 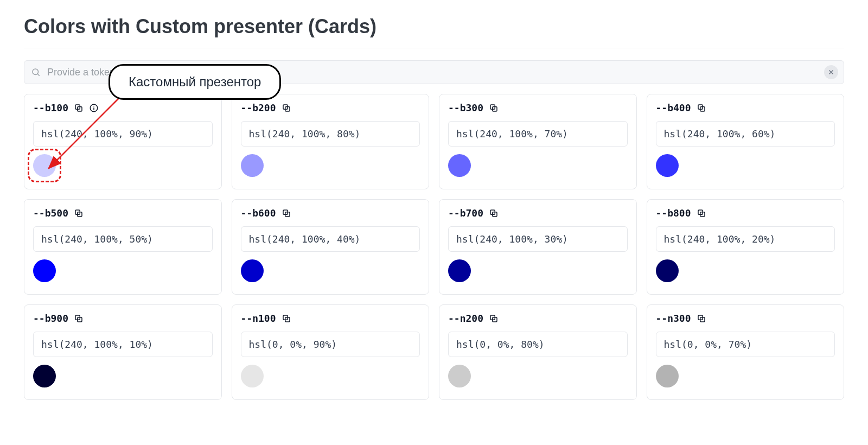 I want to click on color-card: --b300hsl(240, 100%, 70%), so click(x=538, y=142).